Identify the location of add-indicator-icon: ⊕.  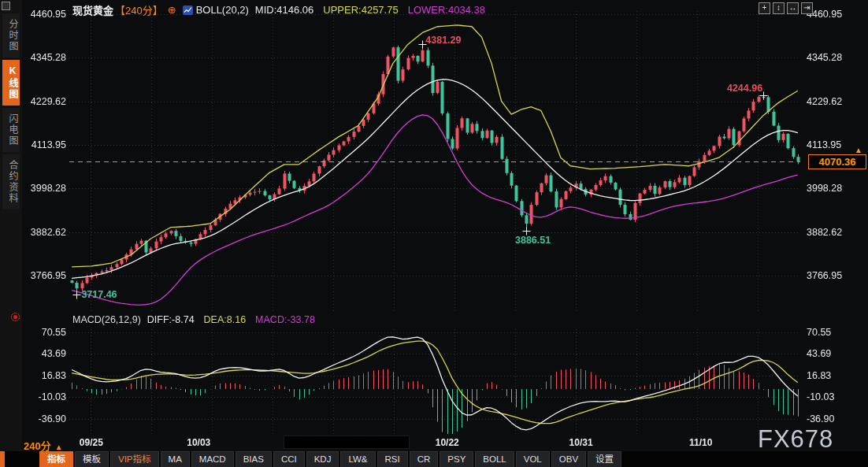
(172, 9).